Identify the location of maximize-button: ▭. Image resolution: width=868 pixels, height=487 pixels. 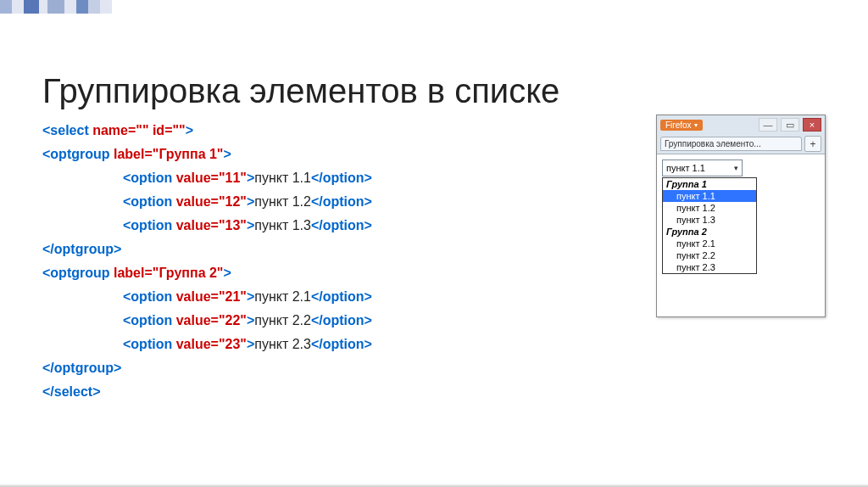
(790, 125).